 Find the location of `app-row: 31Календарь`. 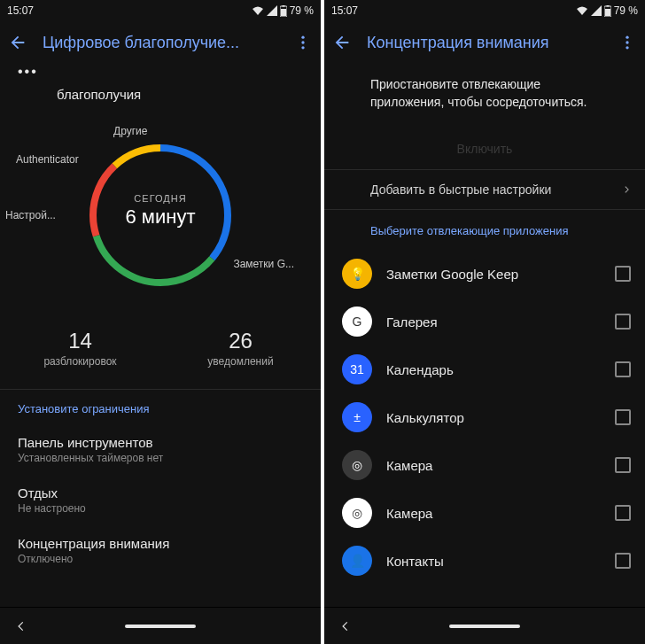

app-row: 31Календарь is located at coordinates (485, 369).